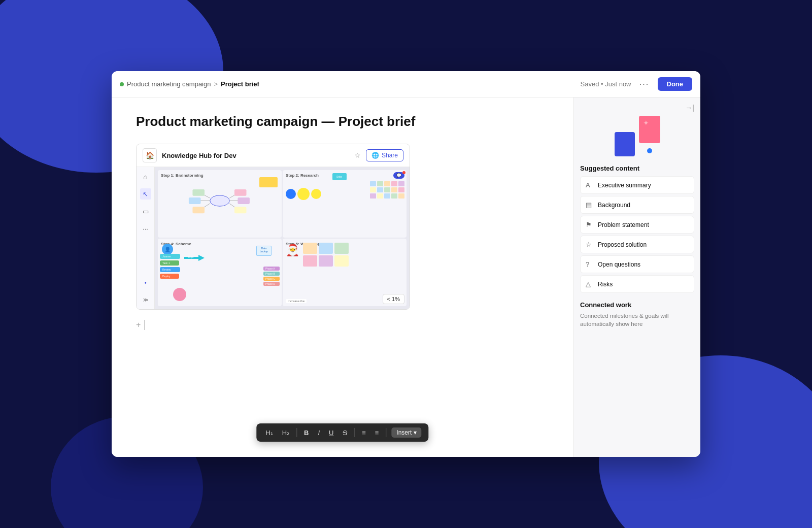 The width and height of the screenshot is (812, 528). I want to click on board-step4: Step 4: Scheme Data backup 👤 Joanne, so click(220, 272).